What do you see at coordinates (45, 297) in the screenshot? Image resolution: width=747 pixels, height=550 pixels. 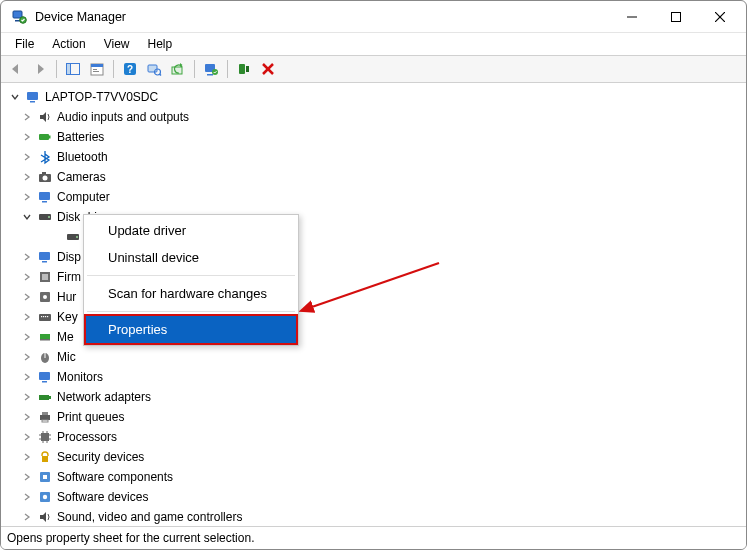 I see `hid-icon` at bounding box center [45, 297].